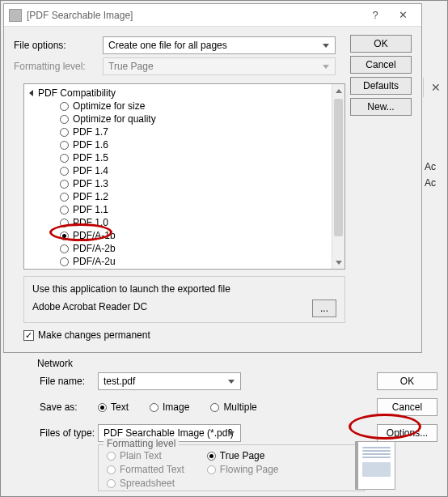 The height and width of the screenshot is (497, 448). I want to click on file-options-label: File options:, so click(58, 45).